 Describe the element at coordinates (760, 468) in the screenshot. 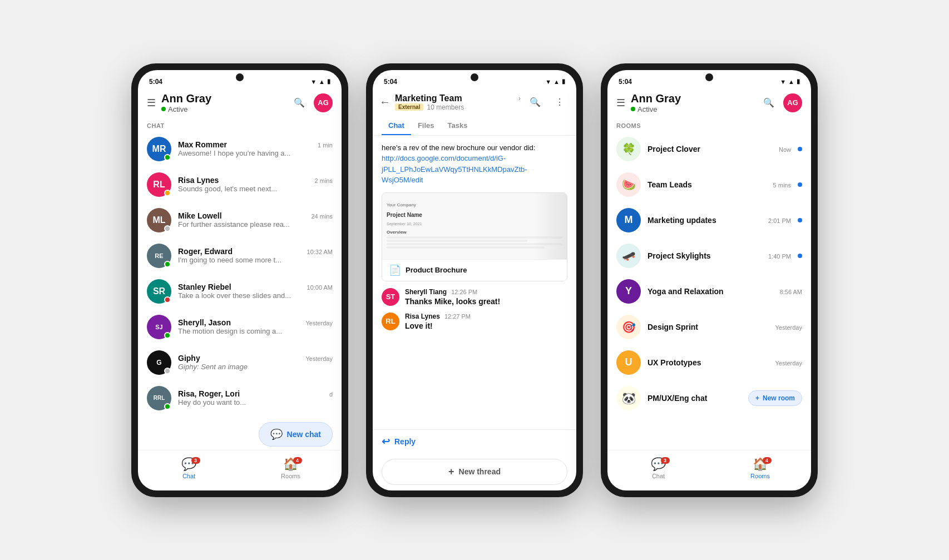

I see `nav-rooms-3: 🏠 4 Rooms` at that location.